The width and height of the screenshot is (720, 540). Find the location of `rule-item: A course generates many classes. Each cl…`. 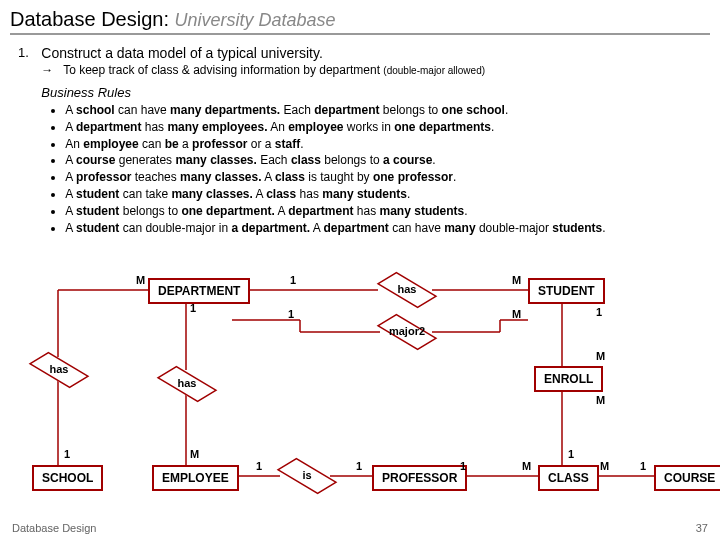

rule-item: A course generates many classes. Each cl… is located at coordinates (378, 160).